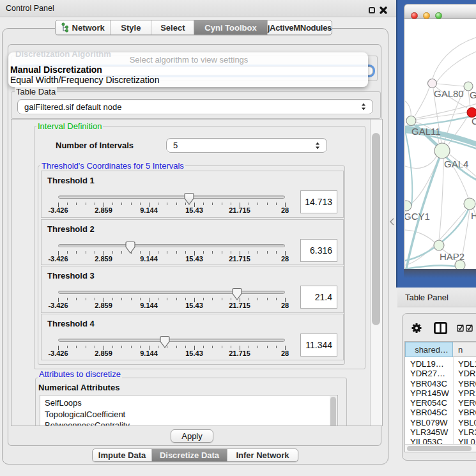  What do you see at coordinates (418, 216) in the screenshot?
I see `svg-text: GCY1` at bounding box center [418, 216].